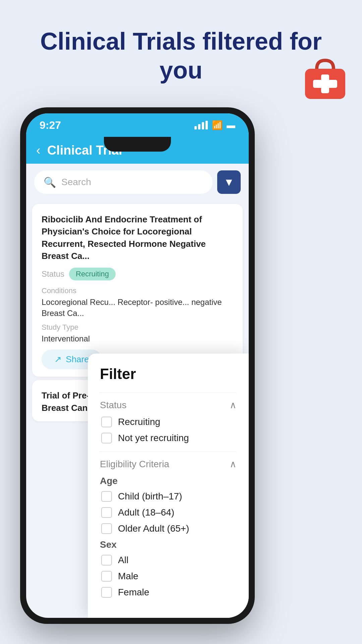 Image resolution: width=362 pixels, height=644 pixels. Describe the element at coordinates (154, 529) in the screenshot. I see `older-adult-label: Older Adult (65+)` at that location.